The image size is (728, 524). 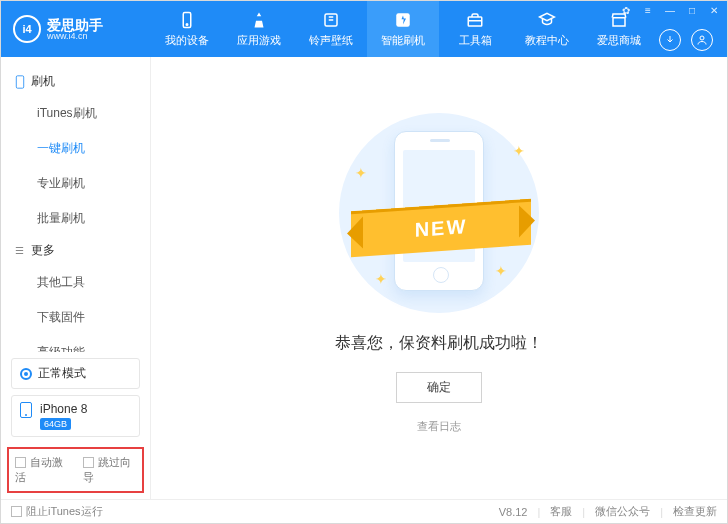 What do you see at coordinates (475, 20) in the screenshot?
I see `toolbox-icon` at bounding box center [475, 20].